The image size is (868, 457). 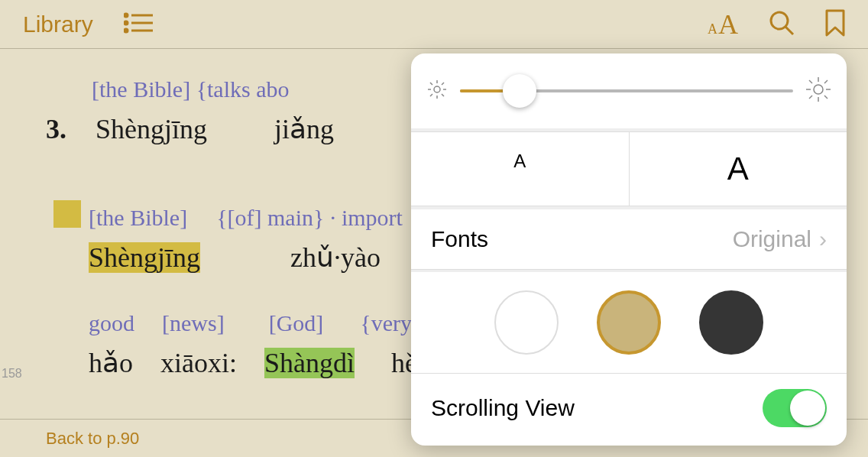 What do you see at coordinates (629, 240) in the screenshot?
I see `fonts-row: Fonts Original ›` at bounding box center [629, 240].